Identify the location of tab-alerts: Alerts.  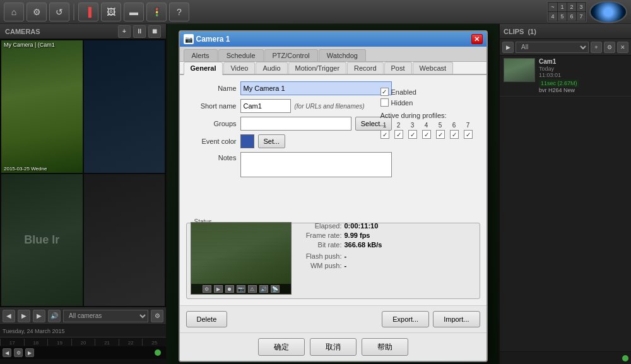
(201, 56).